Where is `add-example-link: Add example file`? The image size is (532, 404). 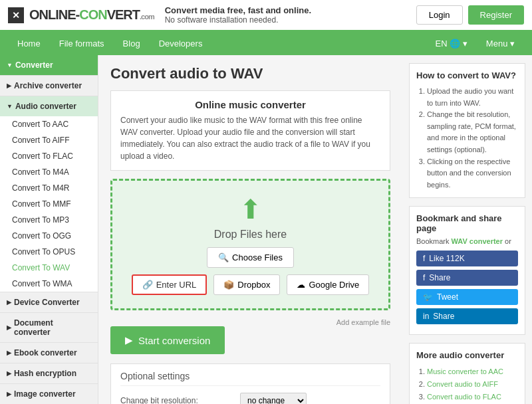 add-example-link: Add example file is located at coordinates (250, 322).